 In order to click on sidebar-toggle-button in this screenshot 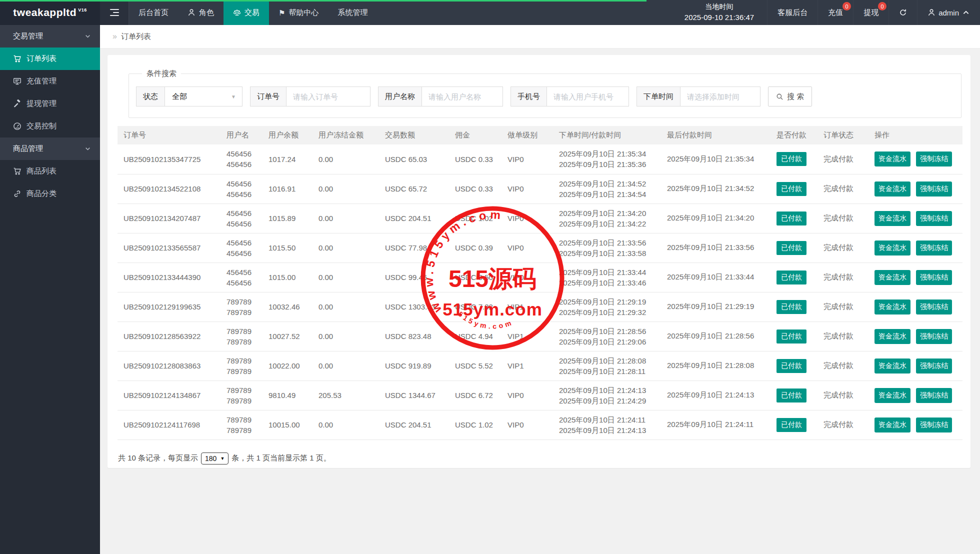, I will do `click(114, 12)`.